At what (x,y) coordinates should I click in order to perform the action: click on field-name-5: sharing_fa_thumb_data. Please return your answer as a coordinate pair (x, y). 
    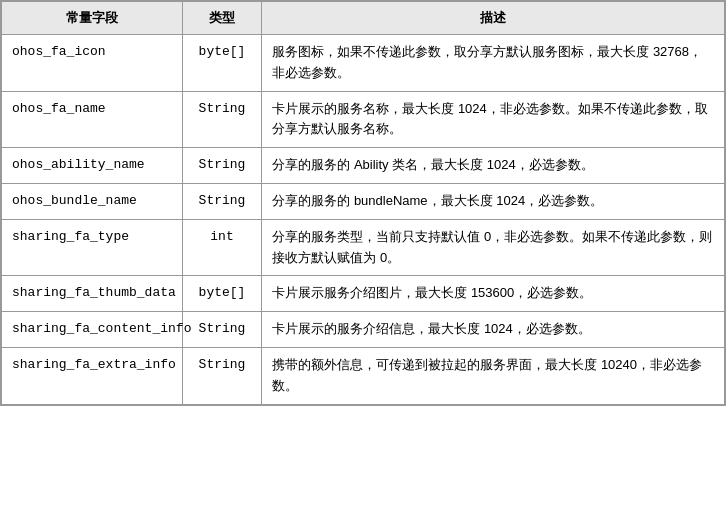
    Looking at the image, I should click on (92, 294).